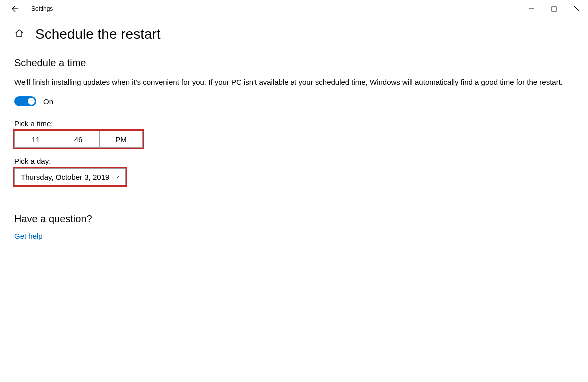 The image size is (588, 382). I want to click on back-button, so click(14, 9).